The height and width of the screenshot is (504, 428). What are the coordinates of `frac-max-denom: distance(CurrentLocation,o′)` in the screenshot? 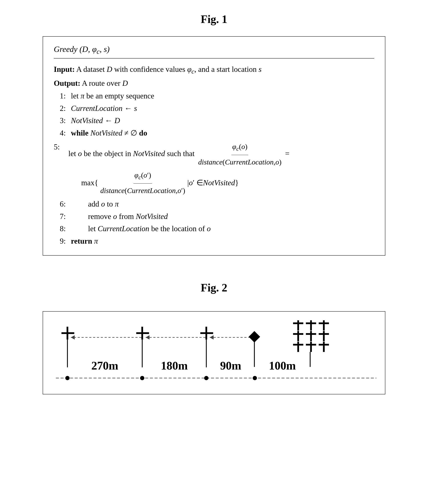 It's located at (143, 190).